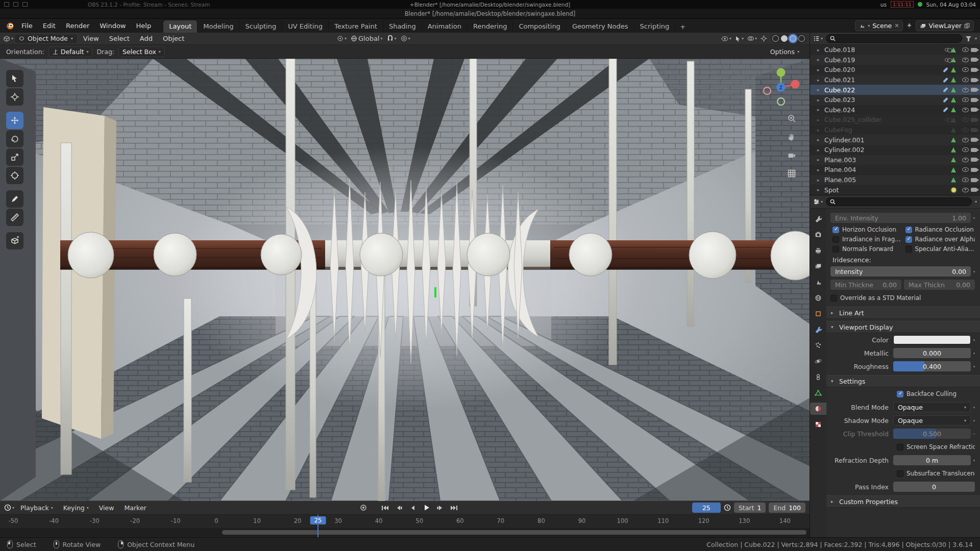 This screenshot has height=551, width=980. Describe the element at coordinates (91, 39) in the screenshot. I see `viewport-menu: View` at that location.